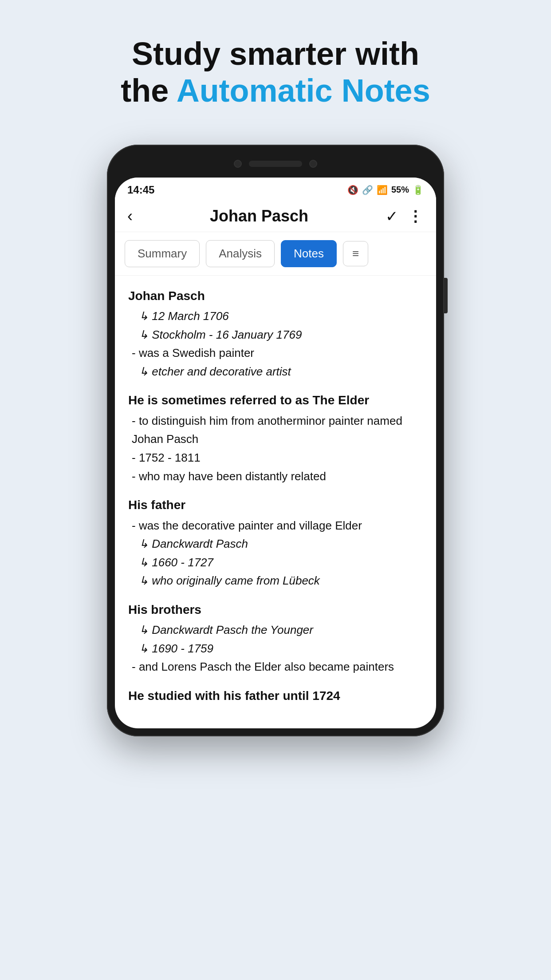 Image resolution: width=551 pixels, height=980 pixels. What do you see at coordinates (276, 543) in the screenshot?
I see `section-his-father: His father - was the decorative painter …` at bounding box center [276, 543].